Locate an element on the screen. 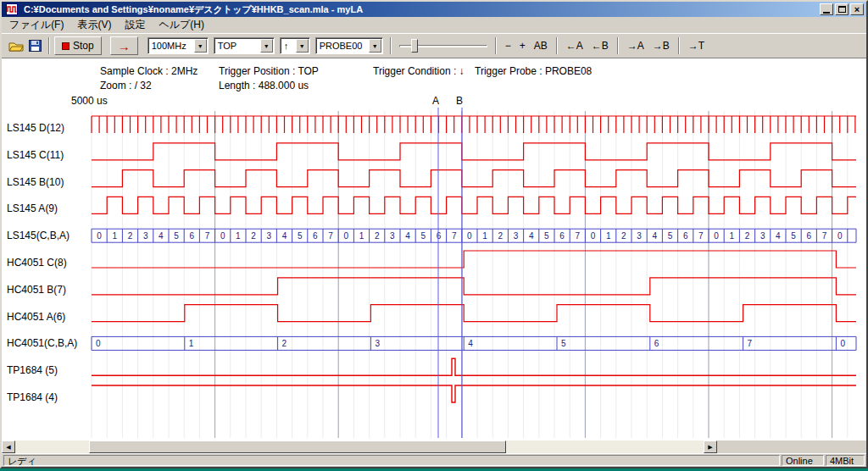  clock-select: 100MHz ▼ is located at coordinates (178, 46).